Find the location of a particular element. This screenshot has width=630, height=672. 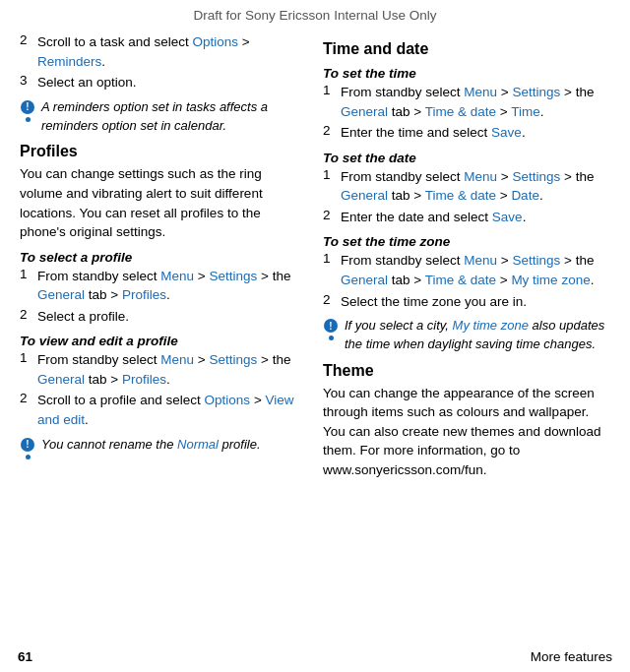

item-content-2: Scroll to a task and select Options > Re… is located at coordinates (172, 51).